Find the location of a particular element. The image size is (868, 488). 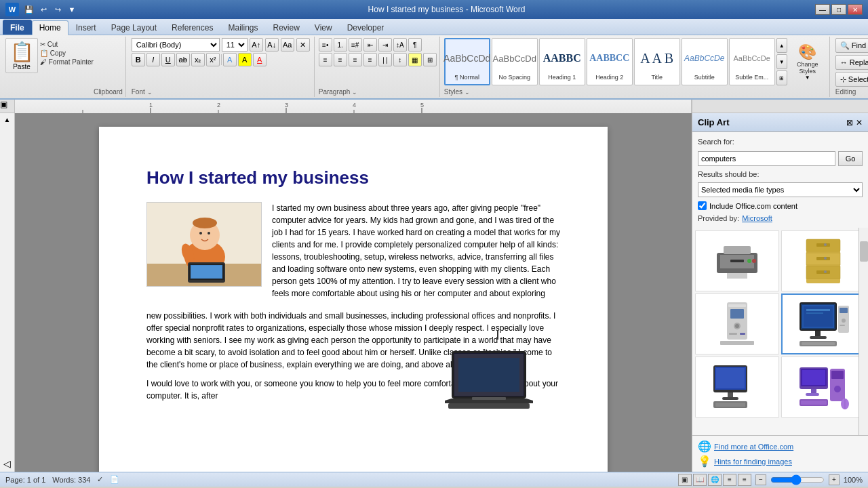

columns-button: ∣∣ is located at coordinates (385, 60).